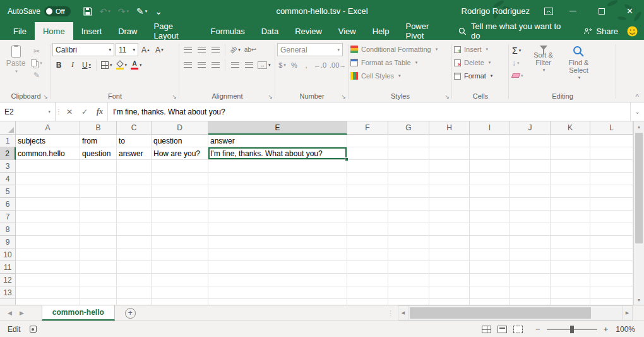 This screenshot has height=337, width=644. Describe the element at coordinates (39, 11) in the screenshot. I see `autosave-toggle: AutoSave Off` at that location.